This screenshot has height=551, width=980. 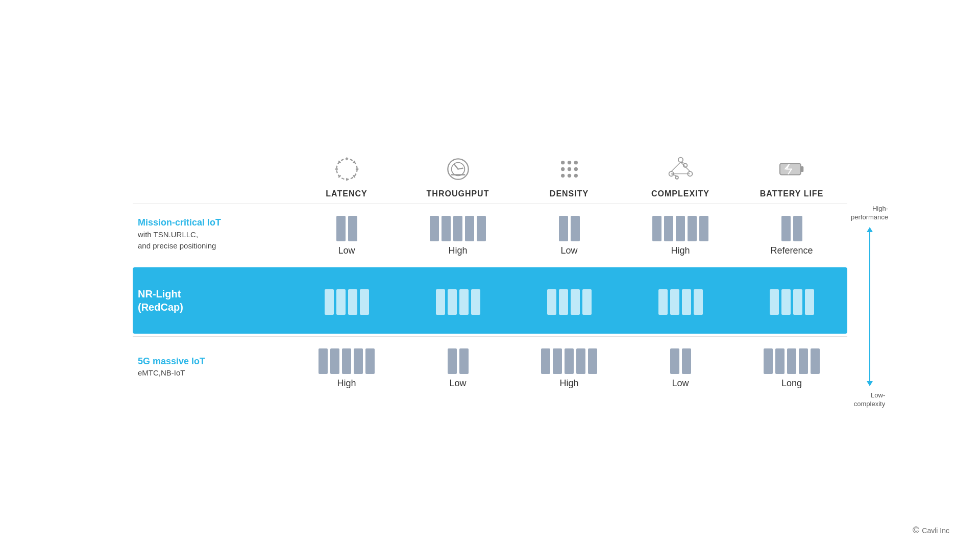 What do you see at coordinates (792, 169) in the screenshot?
I see `battery-icon` at bounding box center [792, 169].